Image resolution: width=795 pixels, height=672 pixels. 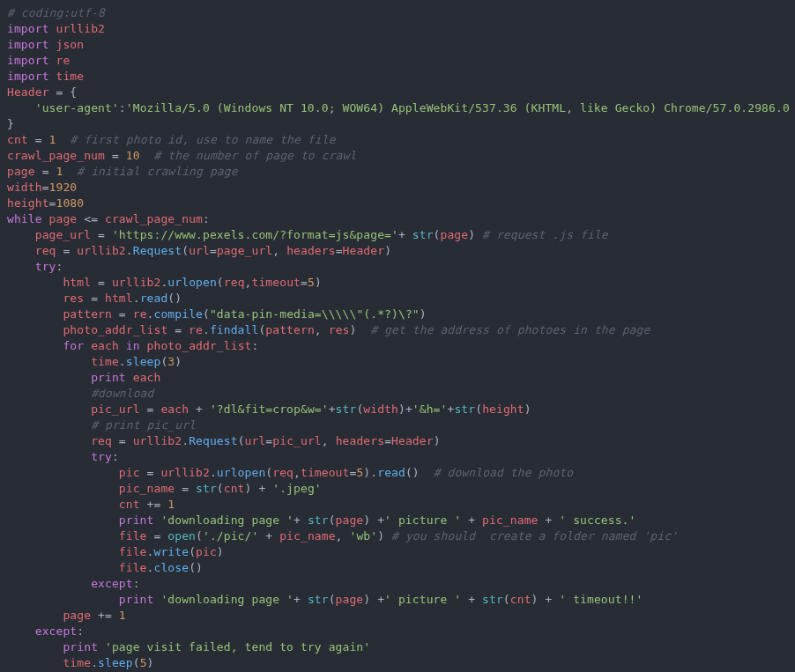 I want to click on code-line: height=1080, so click(x=46, y=203).